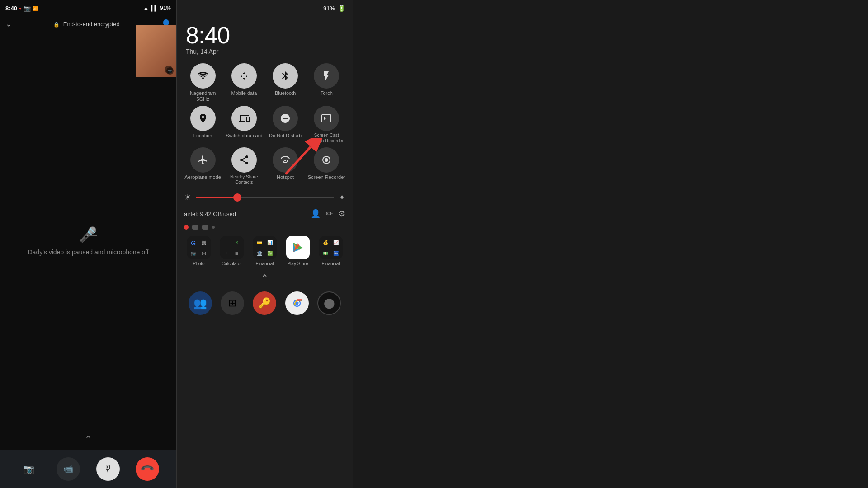  Describe the element at coordinates (265, 8) in the screenshot. I see `drawer-status-bar: 91% 🔋` at that location.